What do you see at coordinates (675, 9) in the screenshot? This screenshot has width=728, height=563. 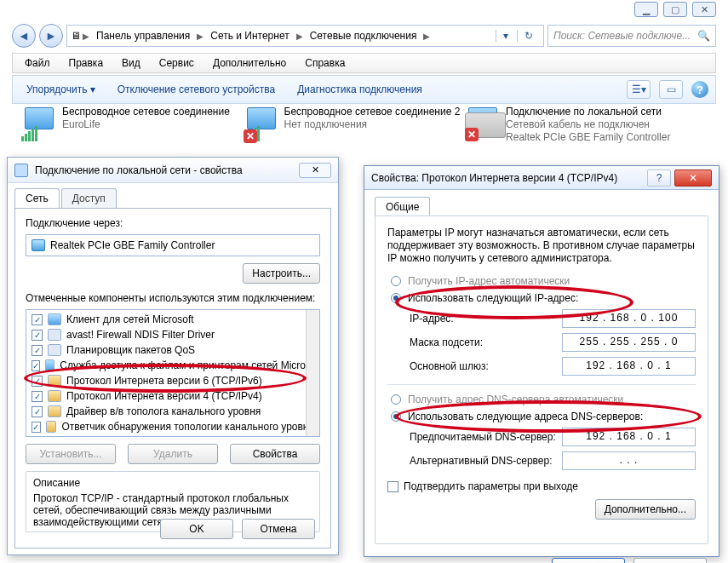 I see `maximize-button: ▢` at bounding box center [675, 9].